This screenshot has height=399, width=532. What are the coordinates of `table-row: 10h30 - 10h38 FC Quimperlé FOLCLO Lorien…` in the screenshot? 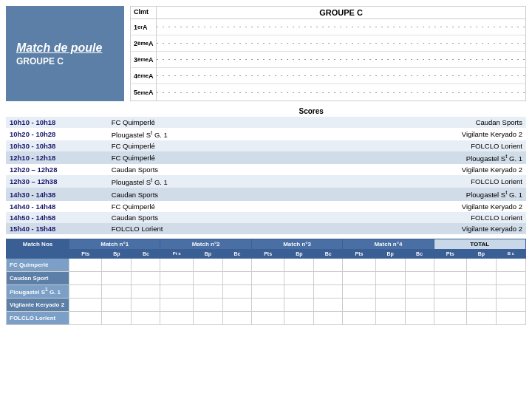 It's located at (266, 146).